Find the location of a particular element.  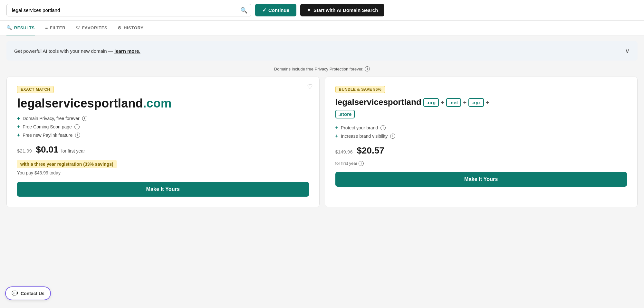

you-pay-text: You pay $43.99 today is located at coordinates (163, 173).